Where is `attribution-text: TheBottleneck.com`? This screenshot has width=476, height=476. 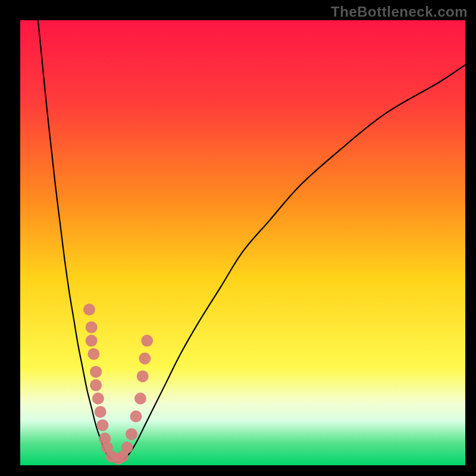 attribution-text: TheBottleneck.com is located at coordinates (399, 12).